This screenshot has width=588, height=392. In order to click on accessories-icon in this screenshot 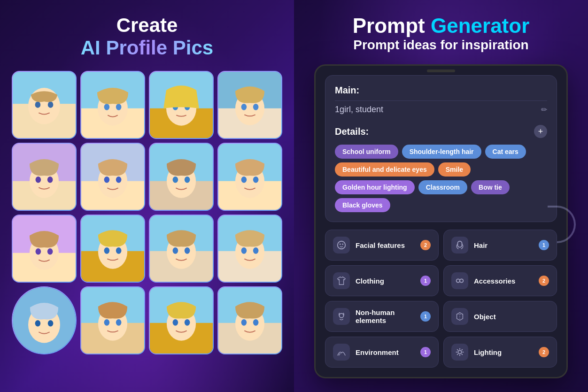, I will do `click(460, 281)`.